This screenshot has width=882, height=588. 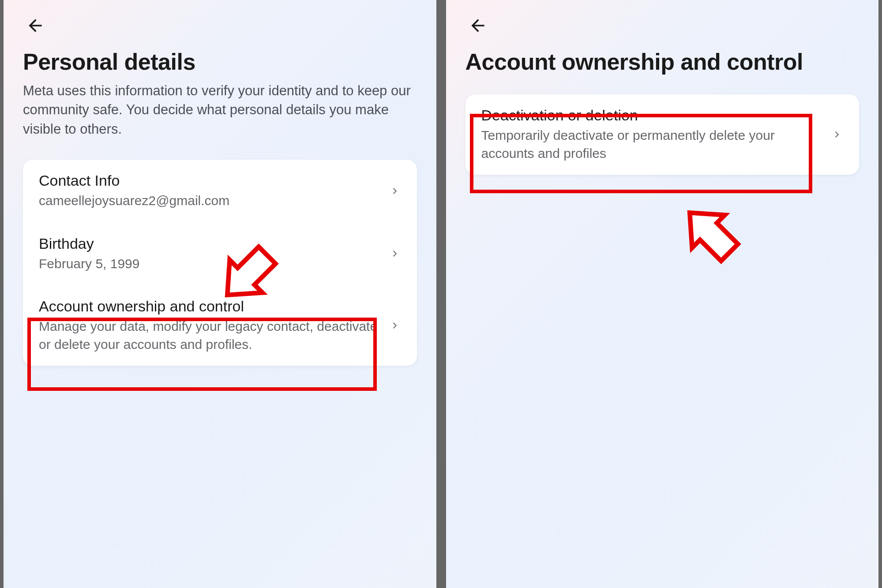 What do you see at coordinates (663, 135) in the screenshot?
I see `ownership-card: Deactivation or deletion Temporarily dea…` at bounding box center [663, 135].